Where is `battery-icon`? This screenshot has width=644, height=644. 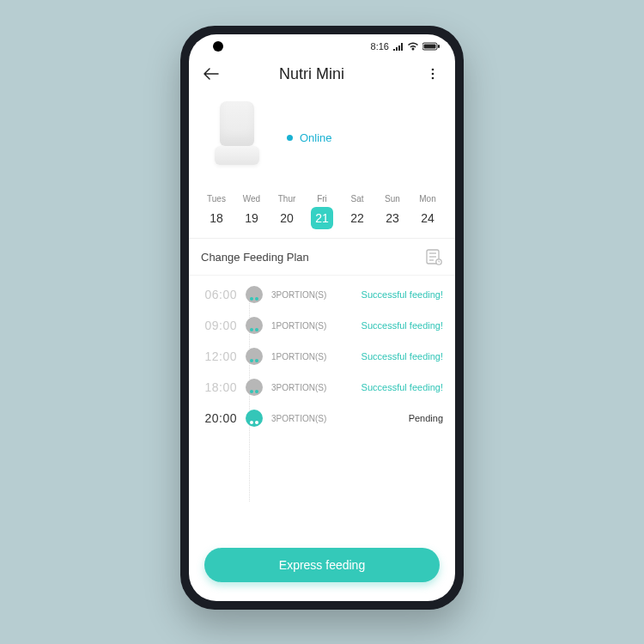 battery-icon is located at coordinates (431, 46).